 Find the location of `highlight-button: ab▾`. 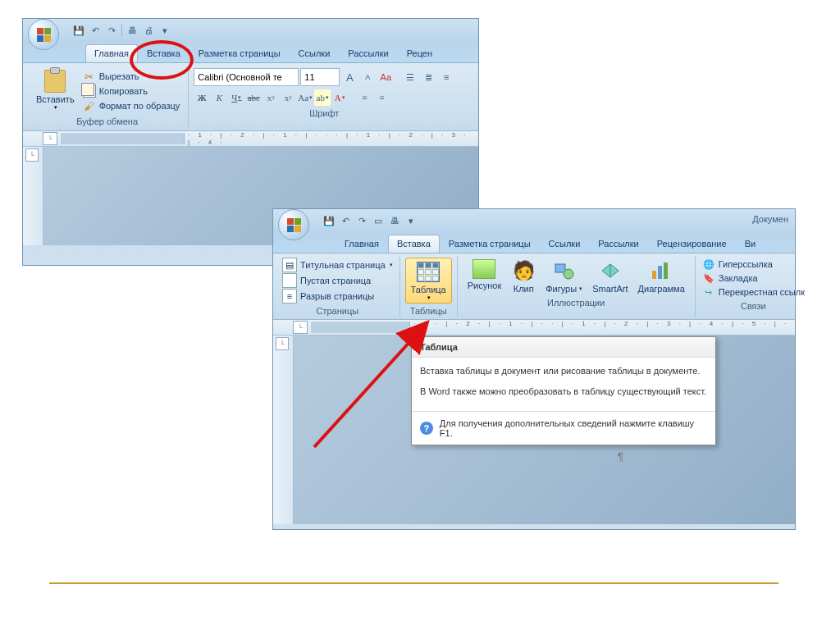

highlight-button: ab▾ is located at coordinates (322, 98).